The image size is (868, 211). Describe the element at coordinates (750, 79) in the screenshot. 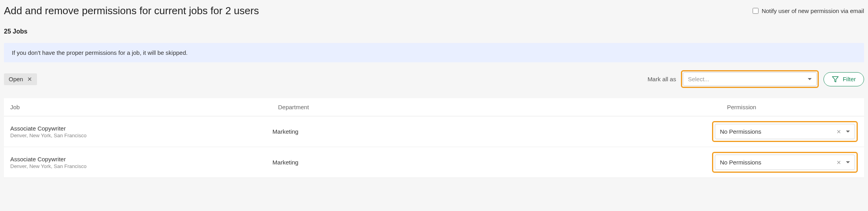

I see `mark-all-select: Select...` at that location.